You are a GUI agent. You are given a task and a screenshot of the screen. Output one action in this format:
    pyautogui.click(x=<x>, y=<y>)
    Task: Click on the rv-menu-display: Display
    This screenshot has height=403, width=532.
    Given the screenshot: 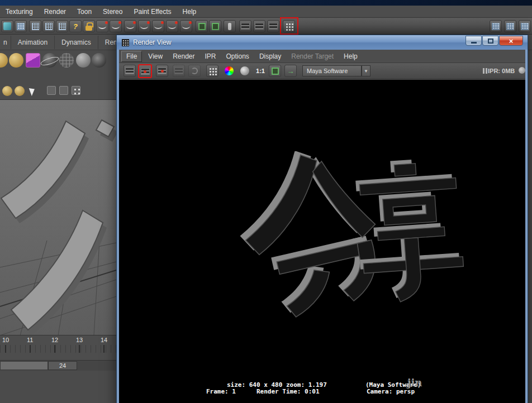 What is the action you would take?
    pyautogui.click(x=270, y=56)
    